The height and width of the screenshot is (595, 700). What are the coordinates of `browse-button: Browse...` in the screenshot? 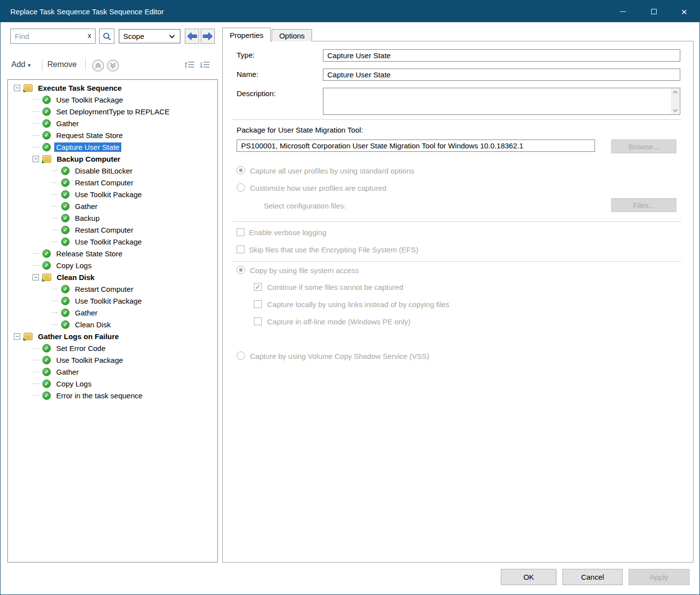 It's located at (644, 146).